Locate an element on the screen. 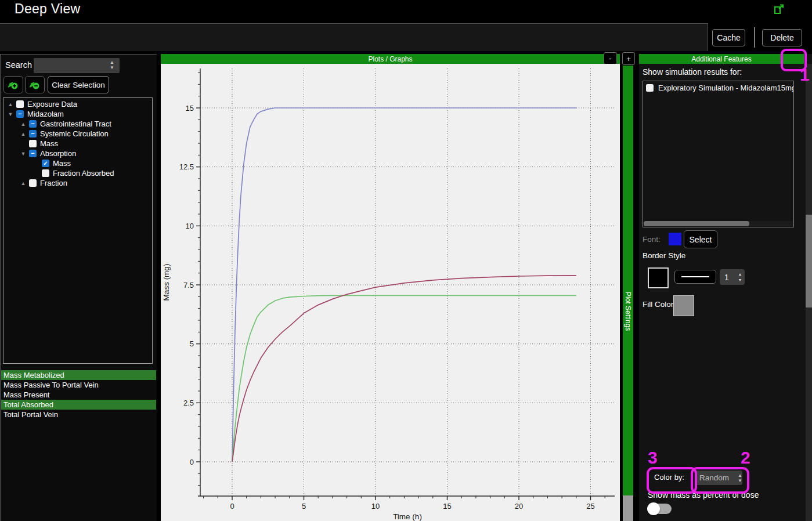  horizontal-scrollbar is located at coordinates (719, 224).